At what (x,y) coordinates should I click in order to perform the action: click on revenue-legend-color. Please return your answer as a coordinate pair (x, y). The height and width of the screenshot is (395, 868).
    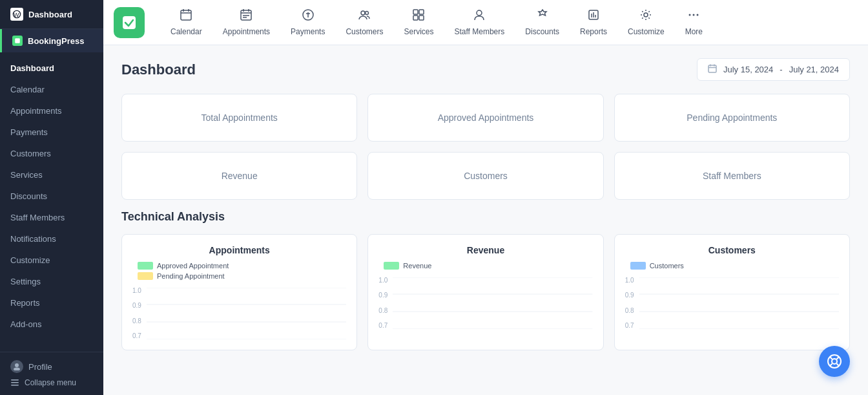
    Looking at the image, I should click on (391, 266).